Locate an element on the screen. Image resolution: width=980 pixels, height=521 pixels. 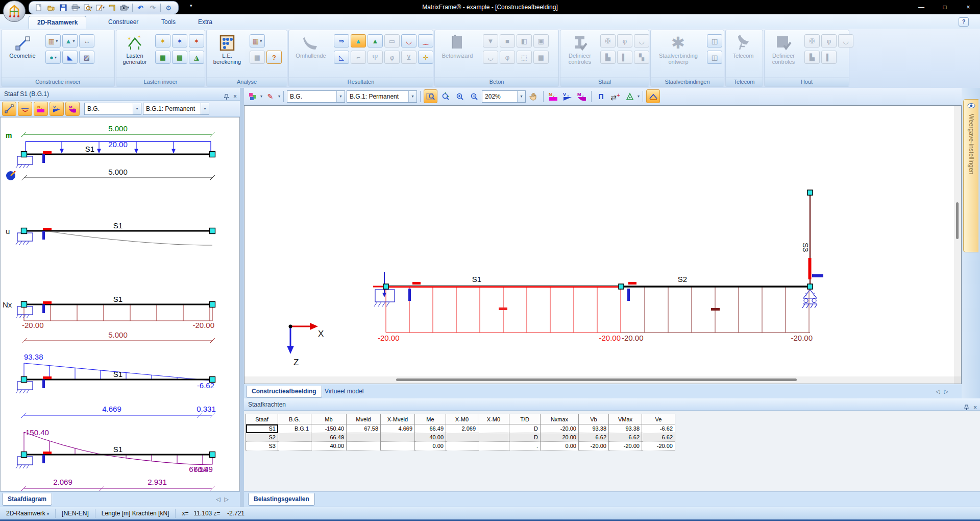
herbereken-button: ▦ is located at coordinates (257, 57).